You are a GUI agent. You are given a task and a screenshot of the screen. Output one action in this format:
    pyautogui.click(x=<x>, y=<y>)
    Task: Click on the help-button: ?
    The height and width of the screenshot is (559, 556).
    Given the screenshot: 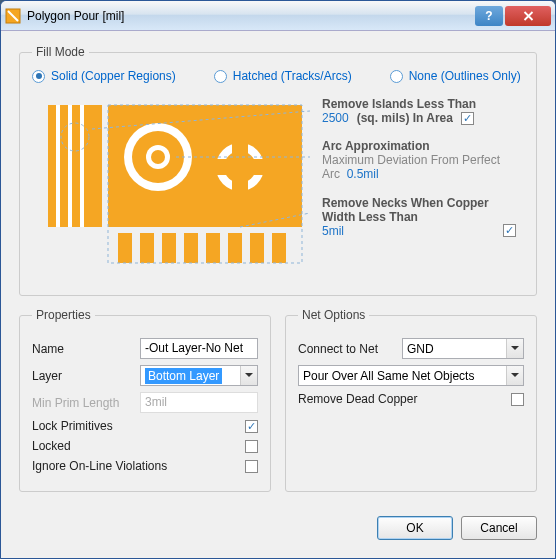 What is the action you would take?
    pyautogui.click(x=489, y=16)
    